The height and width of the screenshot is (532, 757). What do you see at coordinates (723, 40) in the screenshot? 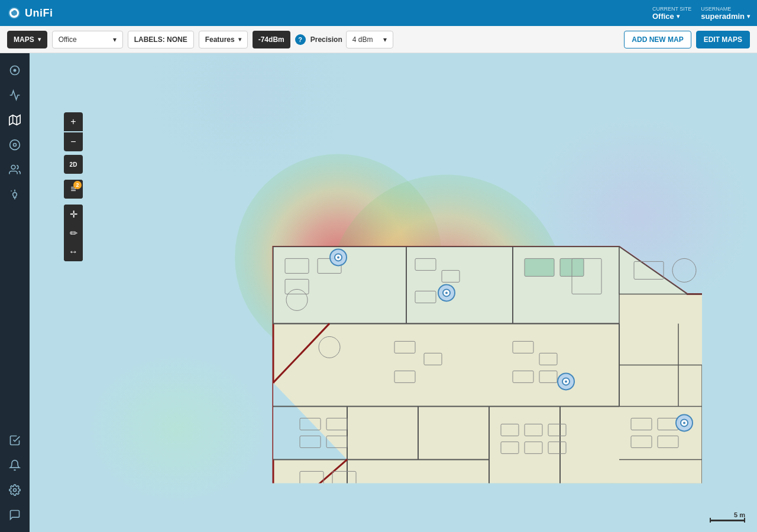
I see `edit-maps-button: EDIT MAPS` at bounding box center [723, 40].